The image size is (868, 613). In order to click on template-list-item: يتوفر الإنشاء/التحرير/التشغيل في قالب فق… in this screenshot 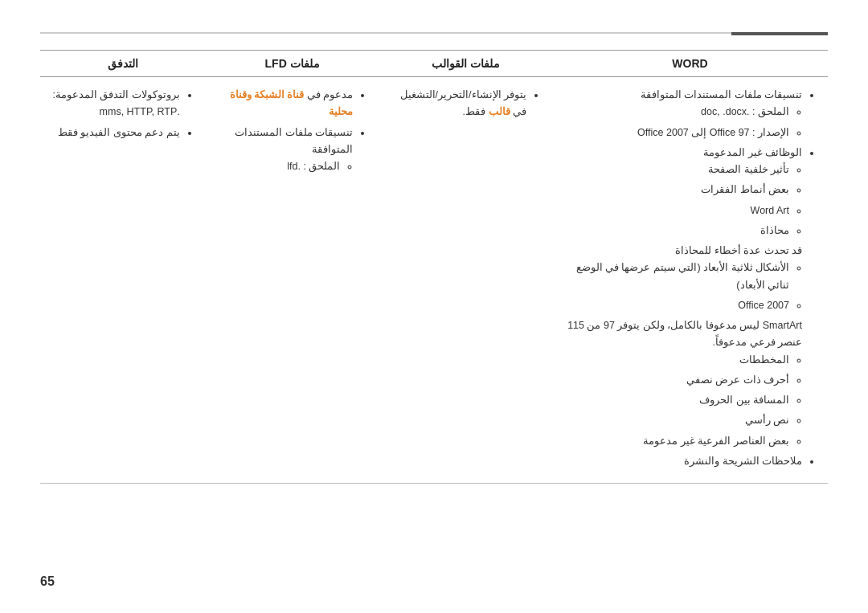, I will do `click(458, 104)`.